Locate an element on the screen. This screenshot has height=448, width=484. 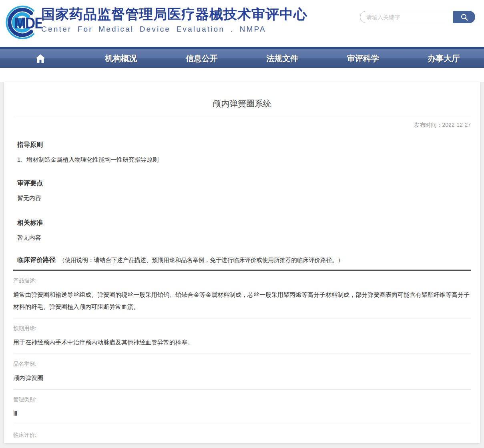
search-icon is located at coordinates (464, 17).